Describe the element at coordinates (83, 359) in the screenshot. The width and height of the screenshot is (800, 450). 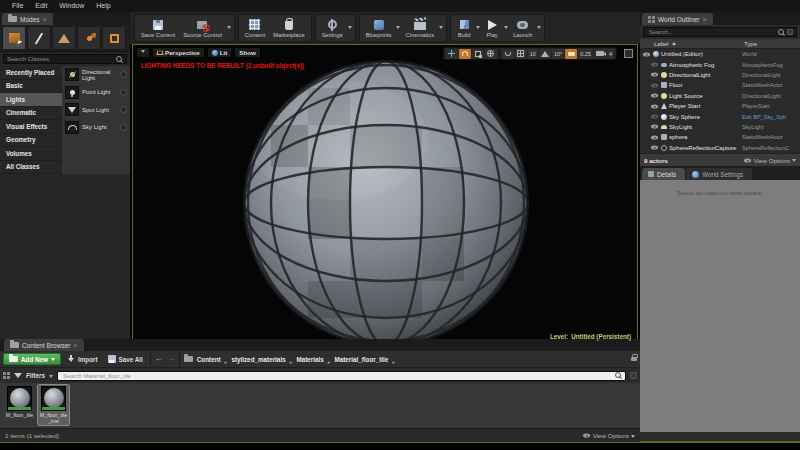
I see `import-button: Import` at that location.